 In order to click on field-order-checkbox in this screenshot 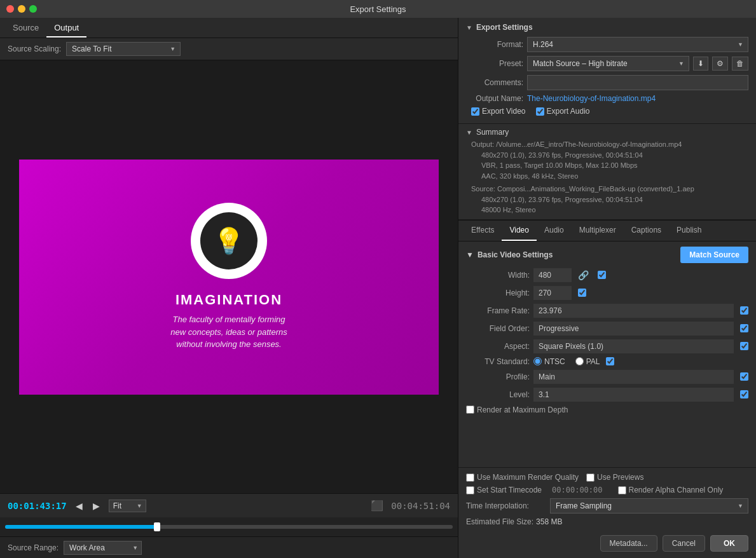, I will do `click(744, 328)`.